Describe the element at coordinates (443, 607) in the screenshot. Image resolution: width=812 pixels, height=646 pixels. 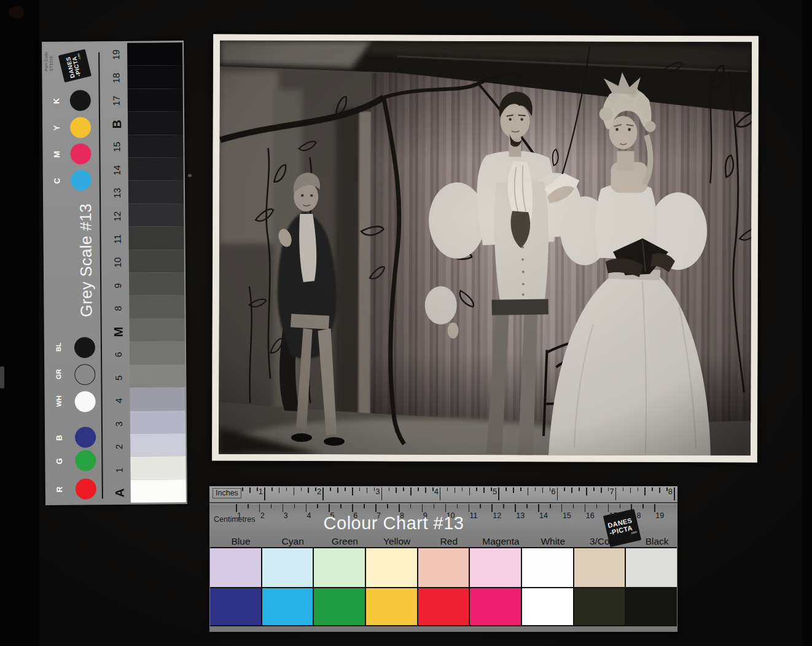
I see `patch-red-solid` at that location.